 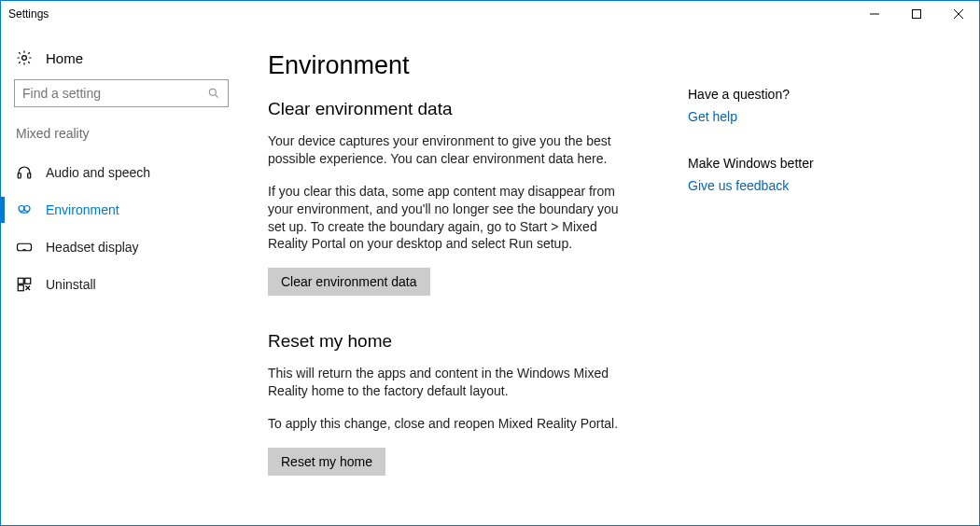 I want to click on sidebar-item-audio-and-speech: Audio and speech, so click(x=127, y=173).